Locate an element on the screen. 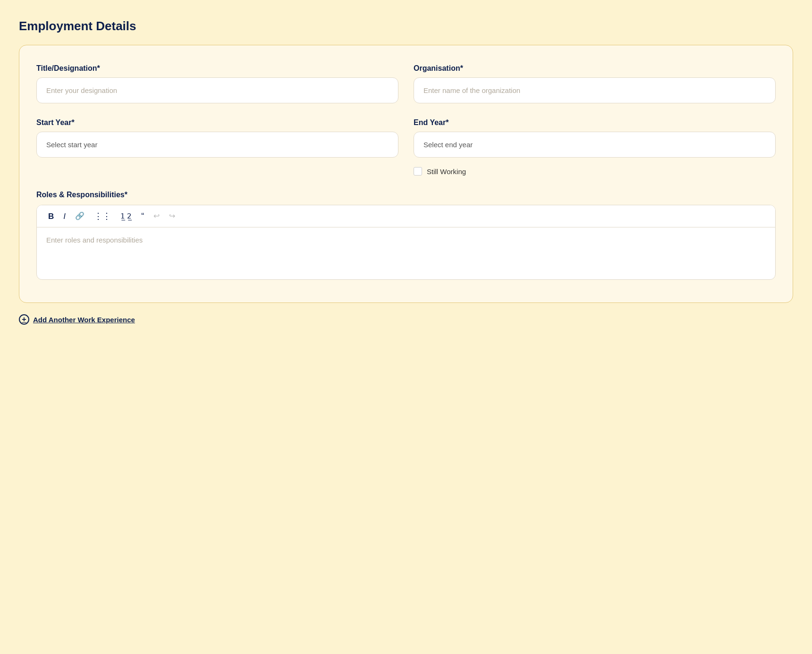 Image resolution: width=812 pixels, height=654 pixels. end-year-wrapper: Select end year is located at coordinates (595, 144).